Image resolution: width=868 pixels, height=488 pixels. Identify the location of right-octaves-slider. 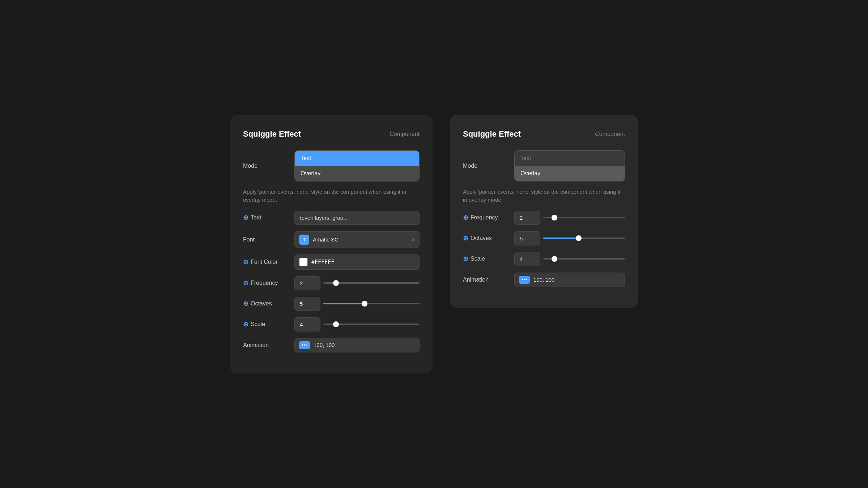
(584, 238).